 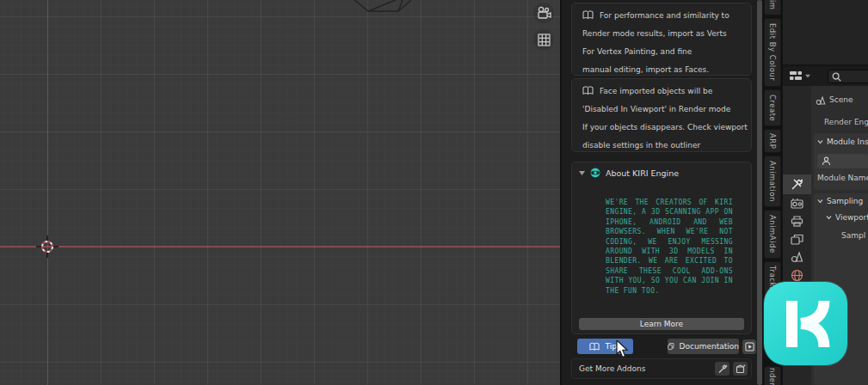 What do you see at coordinates (846, 122) in the screenshot?
I see `render-engine-label: Render Engin` at bounding box center [846, 122].